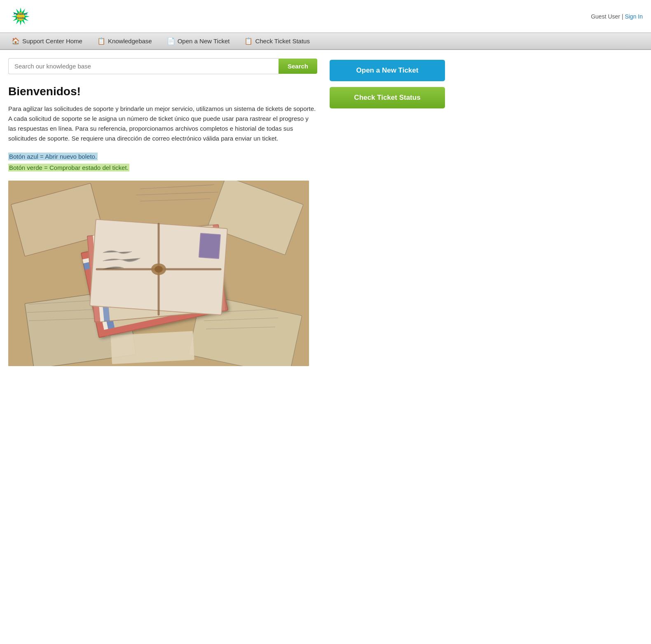 This screenshot has width=651, height=644. Describe the element at coordinates (326, 16) in the screenshot. I see `page-header: Paradise Postal Guest User | Sign In` at that location.